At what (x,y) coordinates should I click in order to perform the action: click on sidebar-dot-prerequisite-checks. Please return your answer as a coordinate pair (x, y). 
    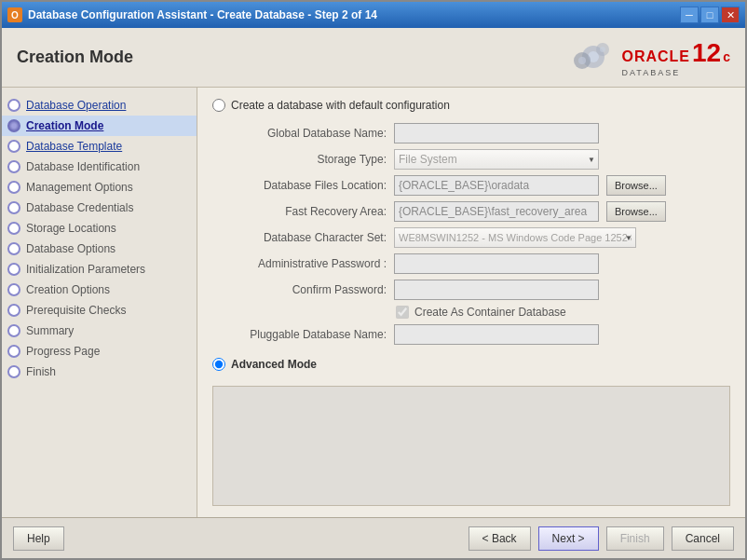
    Looking at the image, I should click on (14, 310).